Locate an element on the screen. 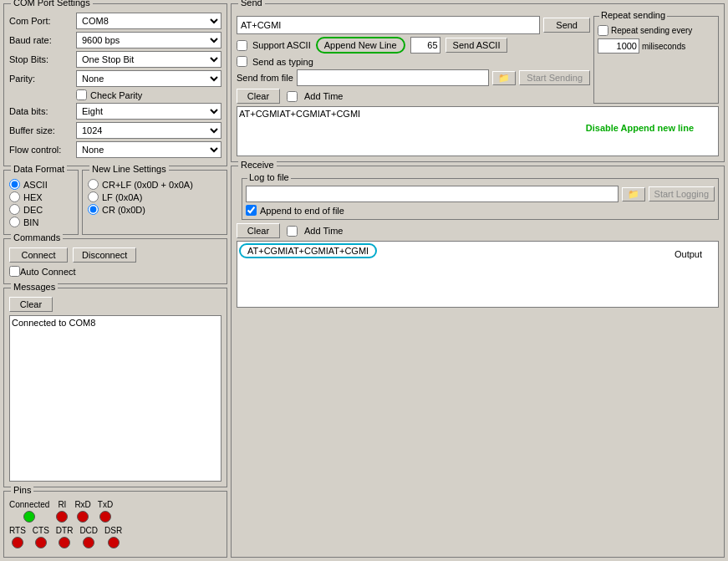  com-port-select: COM8 is located at coordinates (149, 21).